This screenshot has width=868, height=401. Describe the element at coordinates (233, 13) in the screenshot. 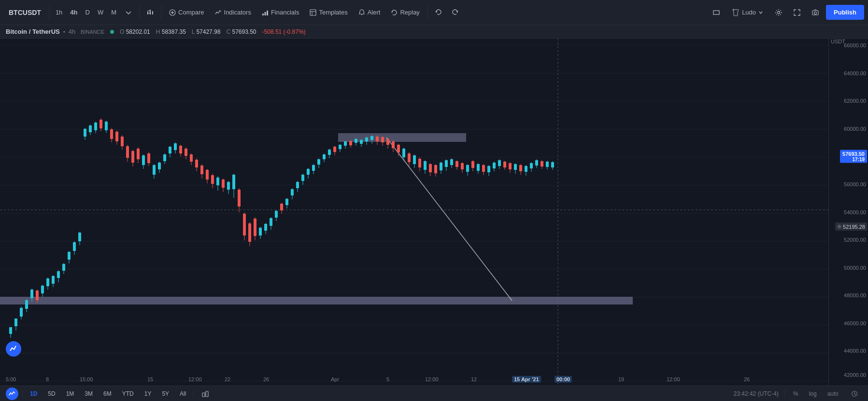

I see `indicators-button: Indicators` at that location.